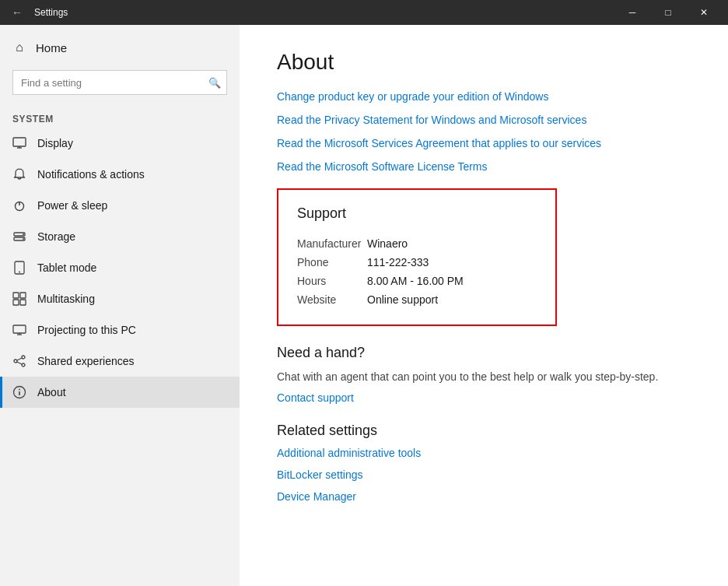 This screenshot has height=586, width=728. What do you see at coordinates (452, 262) in the screenshot?
I see `support-value-phone: 111-222-333` at bounding box center [452, 262].